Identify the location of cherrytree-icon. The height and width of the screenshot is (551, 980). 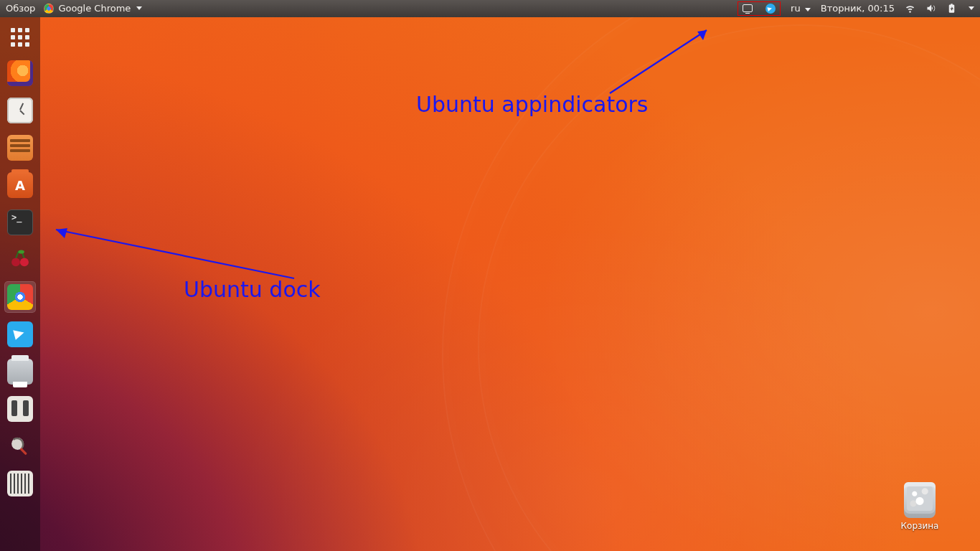
(20, 260).